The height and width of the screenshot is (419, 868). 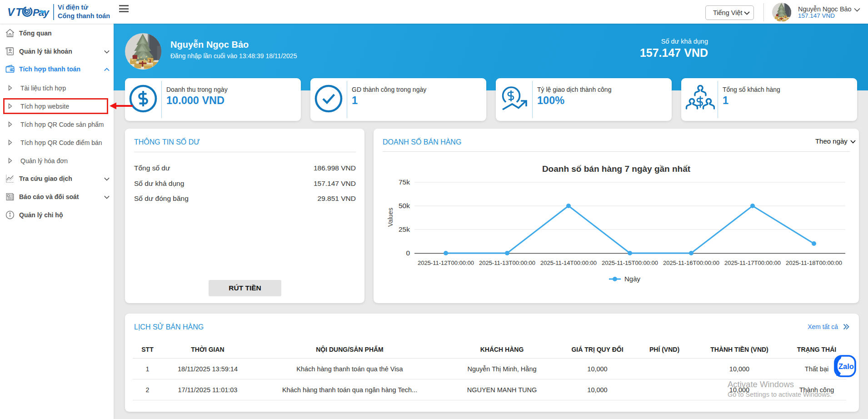 What do you see at coordinates (691, 263) in the screenshot?
I see `svg-text: 2025-11-16T00:00:00` at bounding box center [691, 263].